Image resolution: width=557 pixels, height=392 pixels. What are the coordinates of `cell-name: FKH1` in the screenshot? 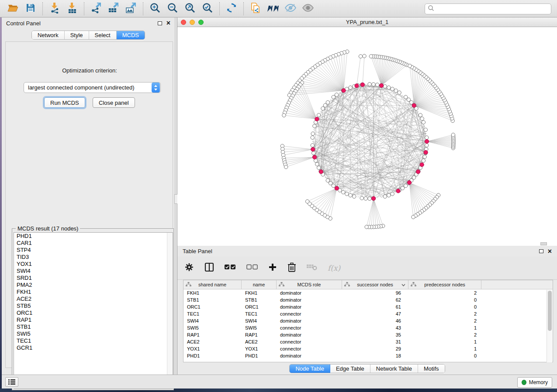 It's located at (259, 293).